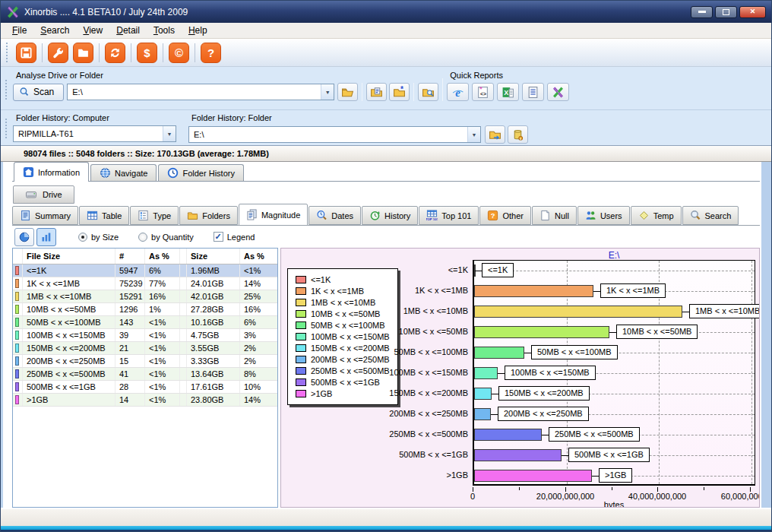 This screenshot has width=772, height=532. Describe the element at coordinates (219, 237) in the screenshot. I see `checkbox-icon: ✓` at that location.